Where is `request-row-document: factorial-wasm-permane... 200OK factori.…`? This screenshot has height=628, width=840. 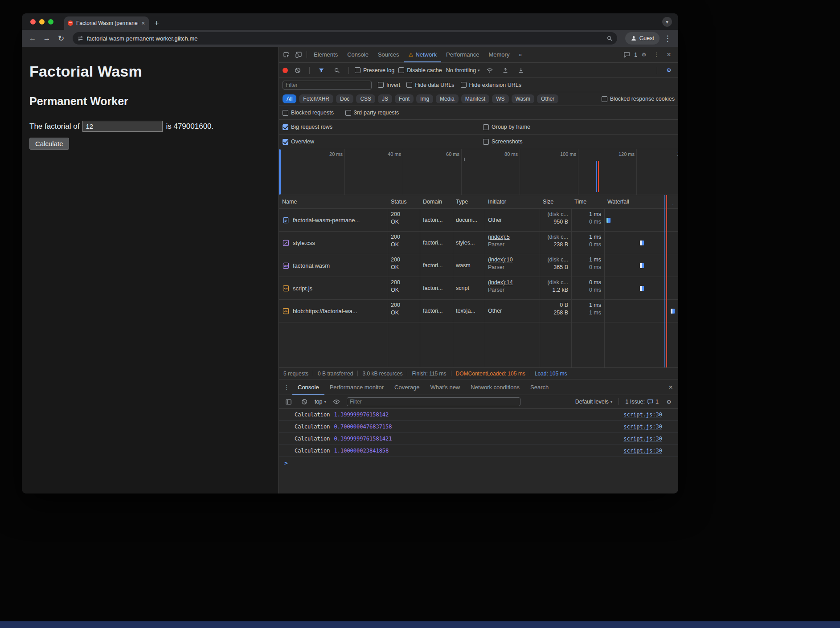
request-row-document: factorial-wasm-permane... 200OK factori.… is located at coordinates (479, 220).